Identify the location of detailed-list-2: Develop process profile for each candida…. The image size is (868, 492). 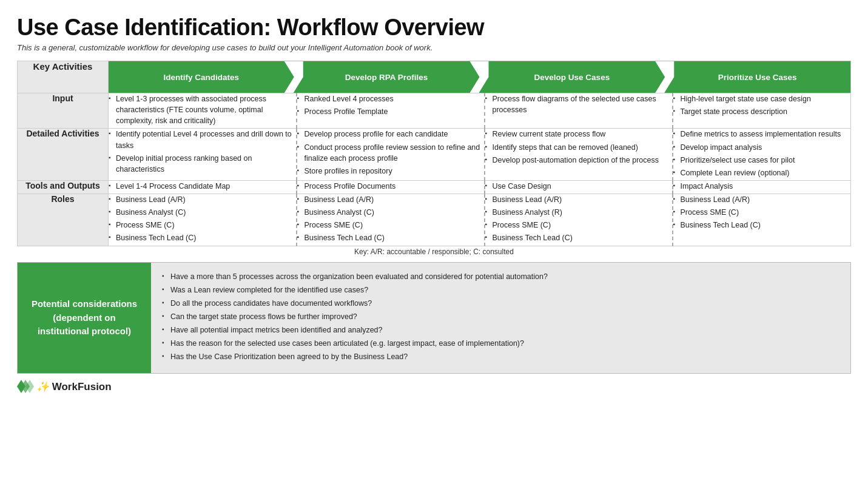
(391, 153).